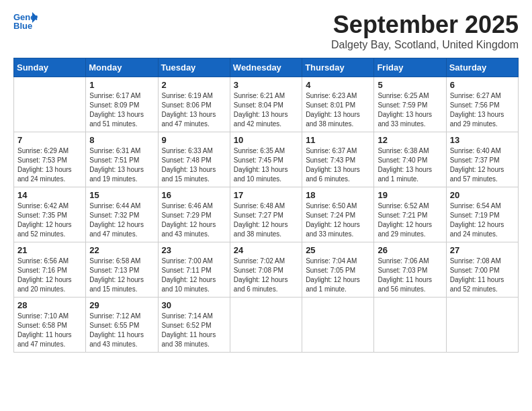  Describe the element at coordinates (410, 160) in the screenshot. I see `day-cell: 12Sunrise: 6:38 AM Sunset: 7:40 PM Dayli…` at that location.